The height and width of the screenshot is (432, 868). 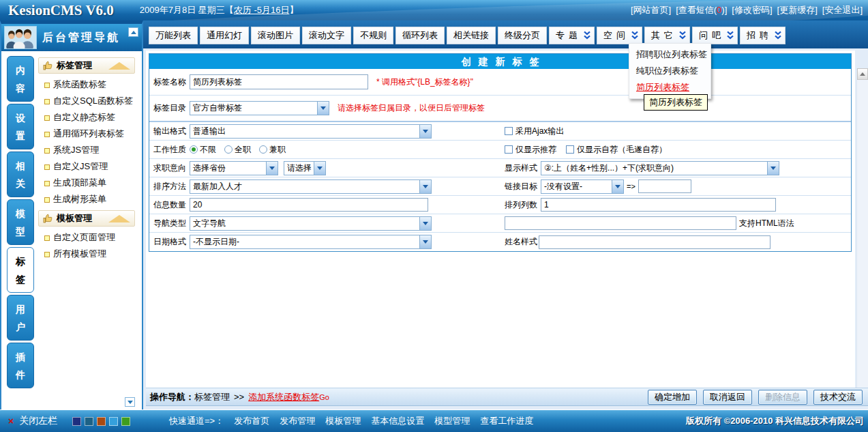 I want to click on sidebar-scroll-down-button, so click(x=130, y=402).